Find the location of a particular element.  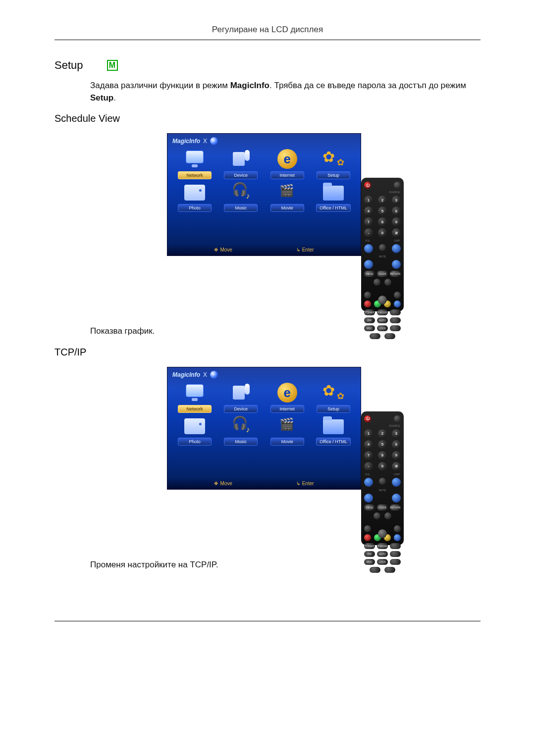

photo-icon is located at coordinates (195, 425).